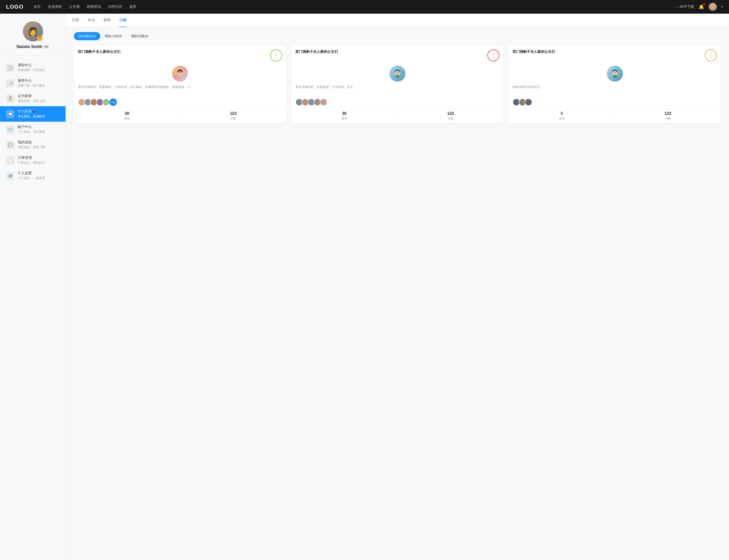 This screenshot has width=729, height=560. What do you see at coordinates (10, 99) in the screenshot?
I see `certificate-icon: 🏅` at bounding box center [10, 99].